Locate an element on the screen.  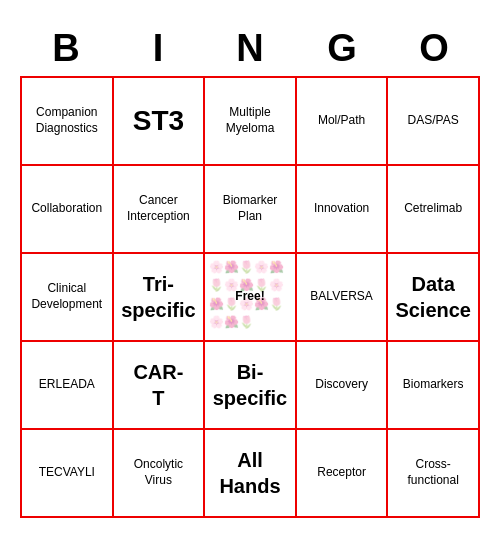
bingo-cell-r4c3: Receptor is located at coordinates (343, 474).